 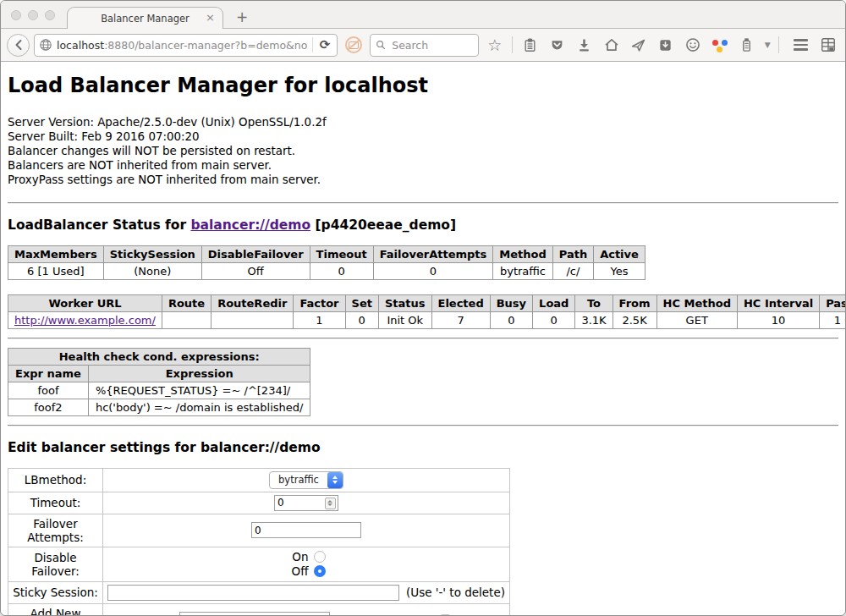 What do you see at coordinates (306, 572) in the screenshot?
I see `radio-line-off: Off` at bounding box center [306, 572].